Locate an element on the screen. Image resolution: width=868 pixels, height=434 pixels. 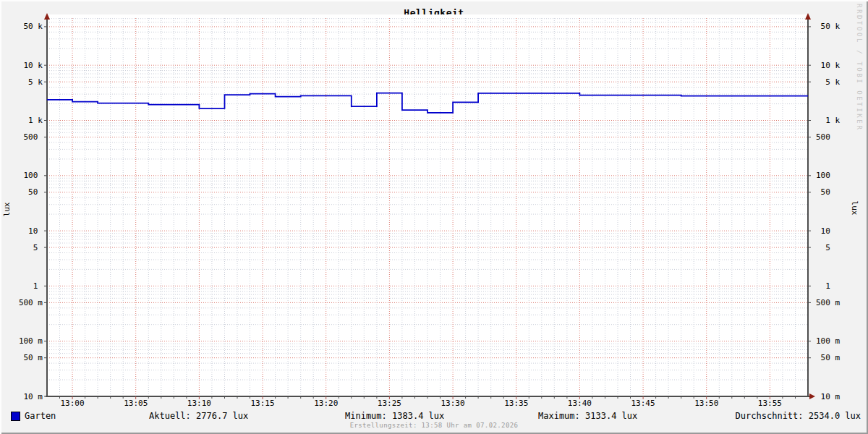
creation-timestamp: Erstellungszeit: 13:58 Uhr am 07.02.2026 is located at coordinates (434, 425).